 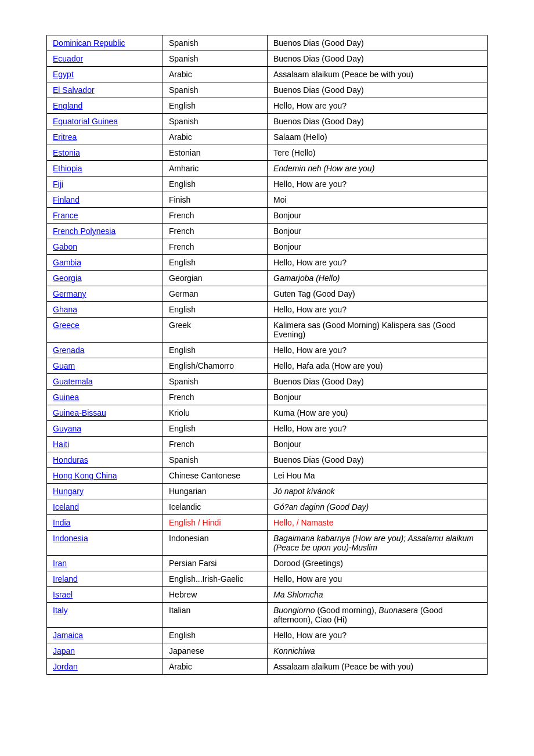 What do you see at coordinates (105, 460) in the screenshot?
I see `country-cell: Honduras` at bounding box center [105, 460].